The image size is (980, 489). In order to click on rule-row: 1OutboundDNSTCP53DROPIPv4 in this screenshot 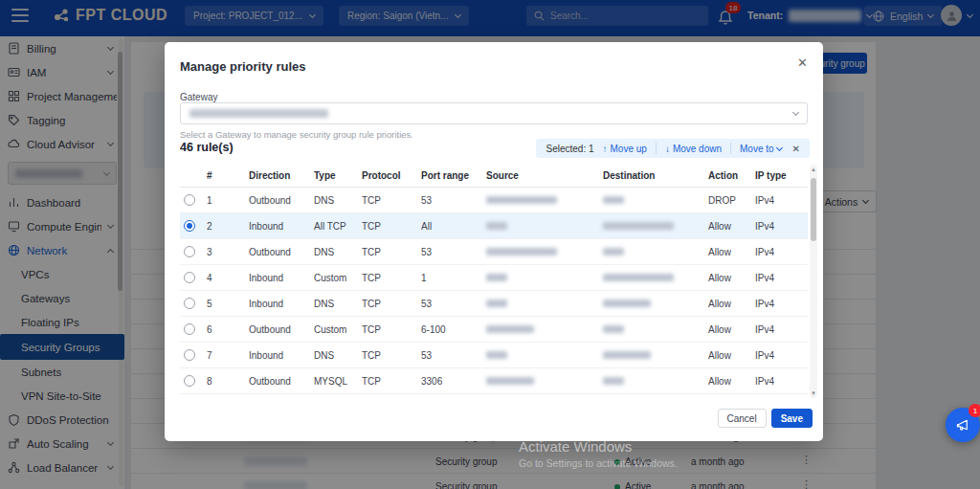, I will do `click(494, 201)`.